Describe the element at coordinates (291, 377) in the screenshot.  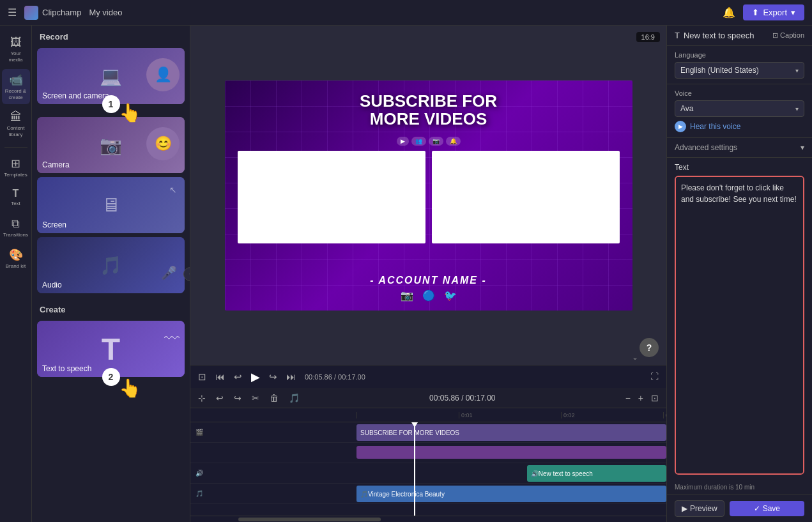
I see `skip-forward-button: ⏭` at that location.